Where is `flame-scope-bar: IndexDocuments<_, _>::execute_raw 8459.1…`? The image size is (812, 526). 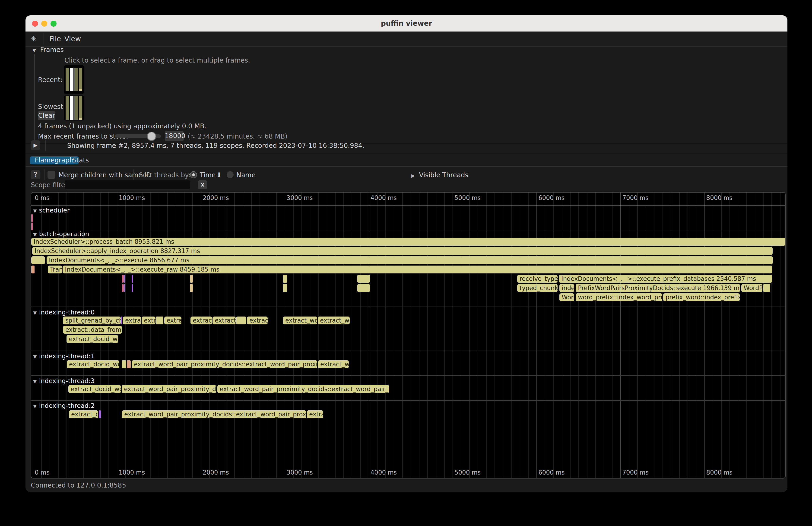 flame-scope-bar: IndexDocuments<_, _>::execute_raw 8459.1… is located at coordinates (417, 269).